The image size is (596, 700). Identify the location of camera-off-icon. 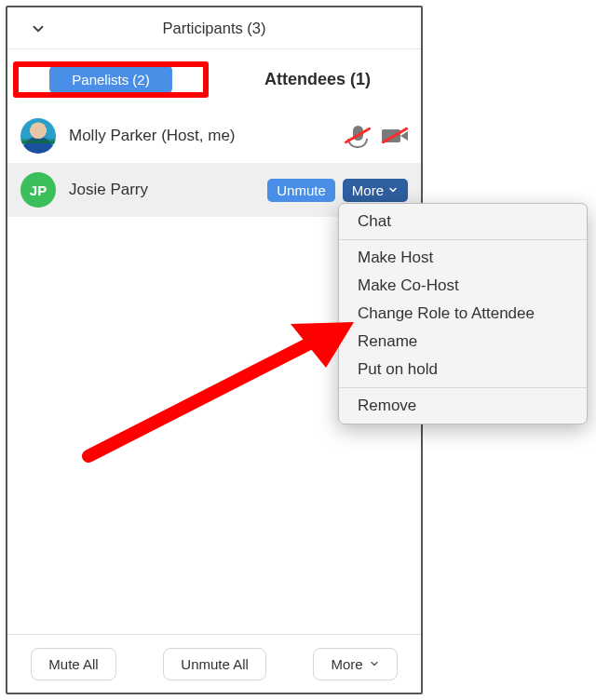
(395, 136).